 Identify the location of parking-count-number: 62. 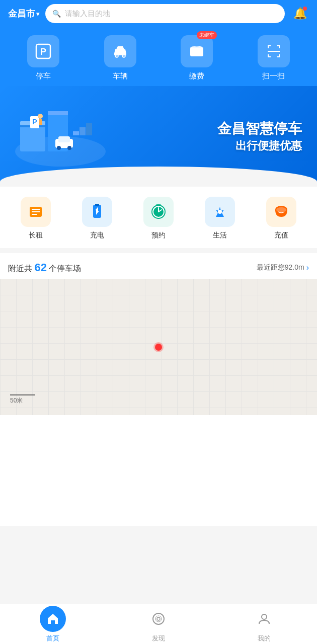
(40, 268).